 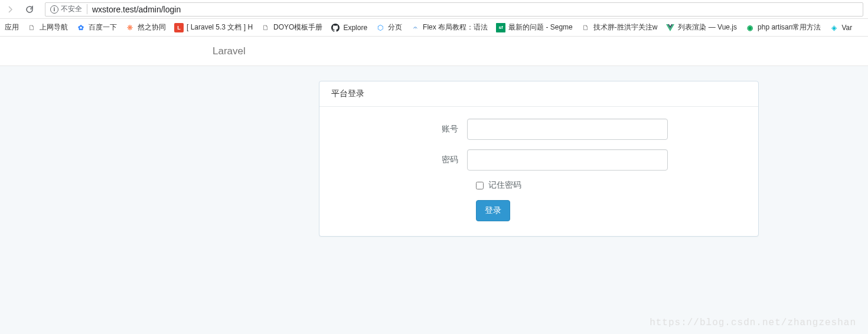 I want to click on diamond-icon: ◈, so click(x=834, y=28).